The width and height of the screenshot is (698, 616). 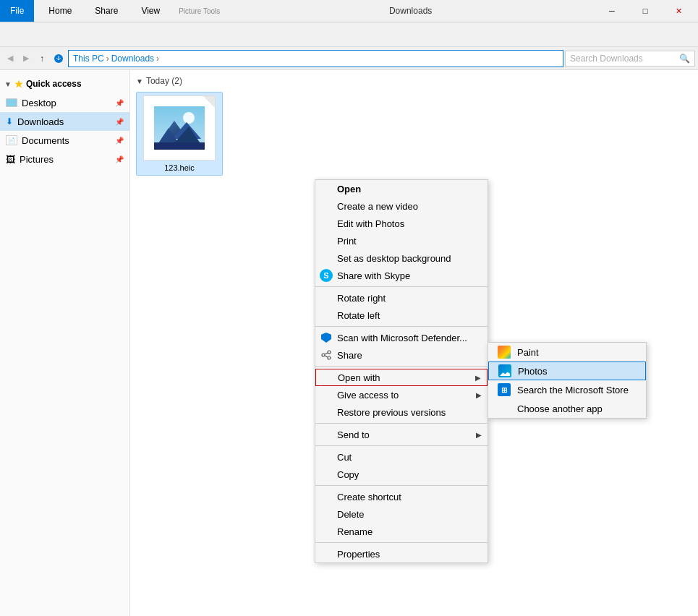 I want to click on breadcrumb-sep2: ›, so click(x=158, y=59).